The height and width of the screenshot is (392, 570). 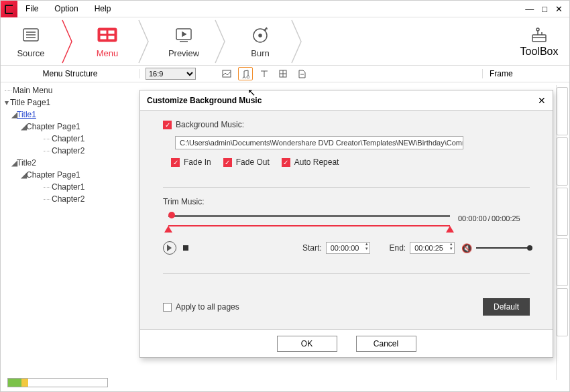 I want to click on tree-chapter2a: Chapter2, so click(x=72, y=151).